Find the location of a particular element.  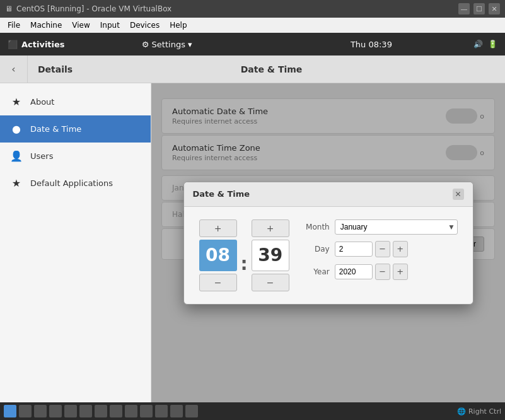

volume-icon: 🔊 is located at coordinates (478, 44).